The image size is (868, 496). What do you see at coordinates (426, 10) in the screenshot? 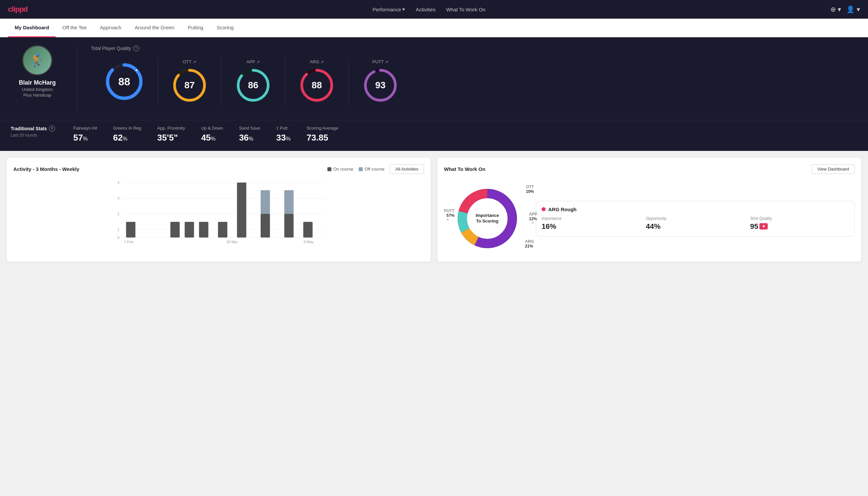
I see `nav-activities: Activities` at bounding box center [426, 10].